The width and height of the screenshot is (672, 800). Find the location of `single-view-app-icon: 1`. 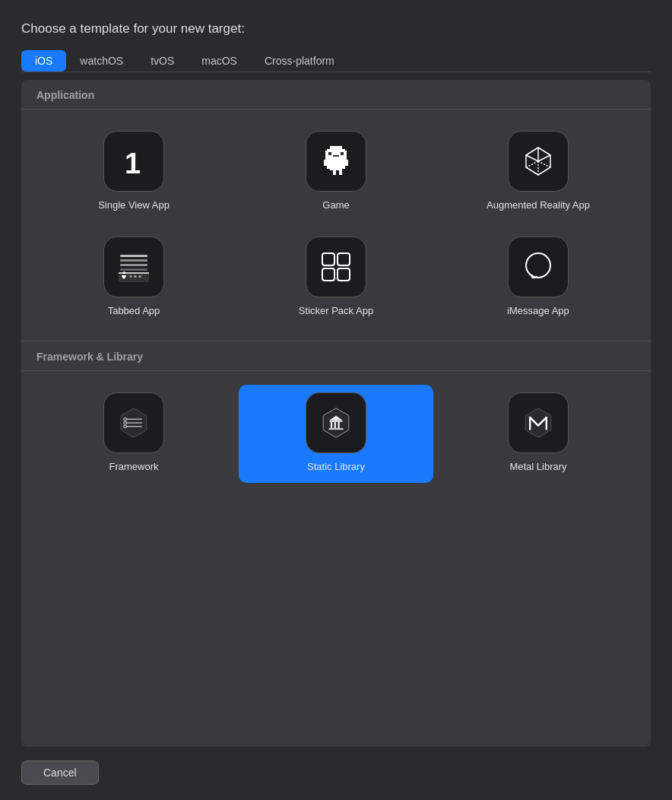

single-view-app-icon: 1 is located at coordinates (134, 161).